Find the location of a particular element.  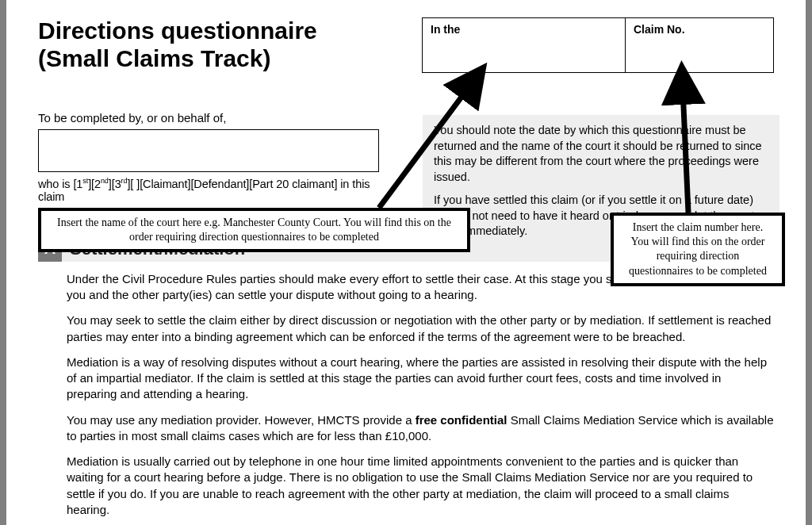

title-line-2: (Small Claims Track) is located at coordinates (154, 59).